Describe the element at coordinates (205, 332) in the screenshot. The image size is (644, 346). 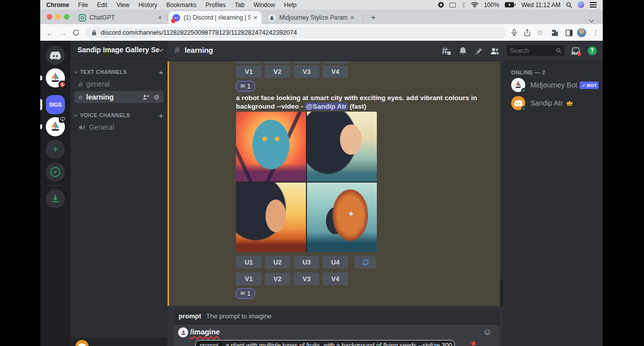
I see `slash-command-text: /imagine` at that location.